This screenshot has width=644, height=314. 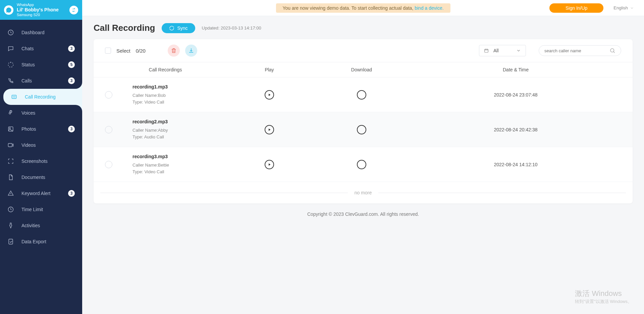 What do you see at coordinates (516, 165) in the screenshot?
I see `row-datetime: 2022-08-24 14:12:10` at bounding box center [516, 165].